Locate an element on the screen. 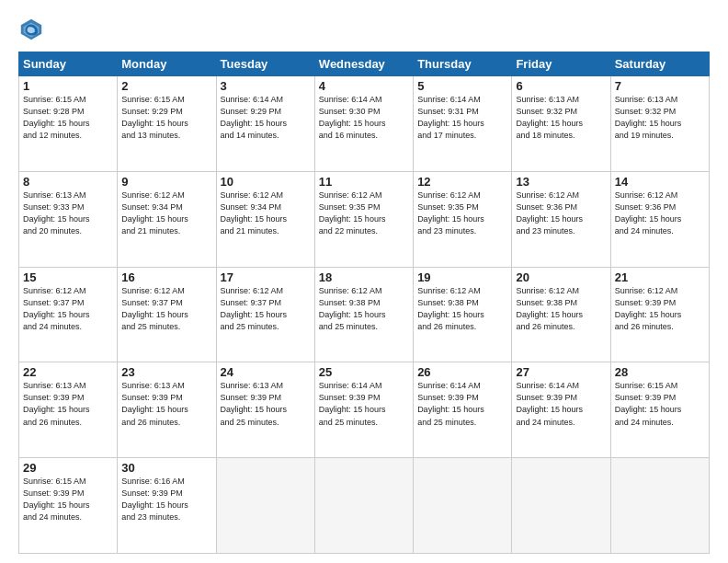 Image resolution: width=728 pixels, height=563 pixels. day-number: 11 is located at coordinates (364, 182).